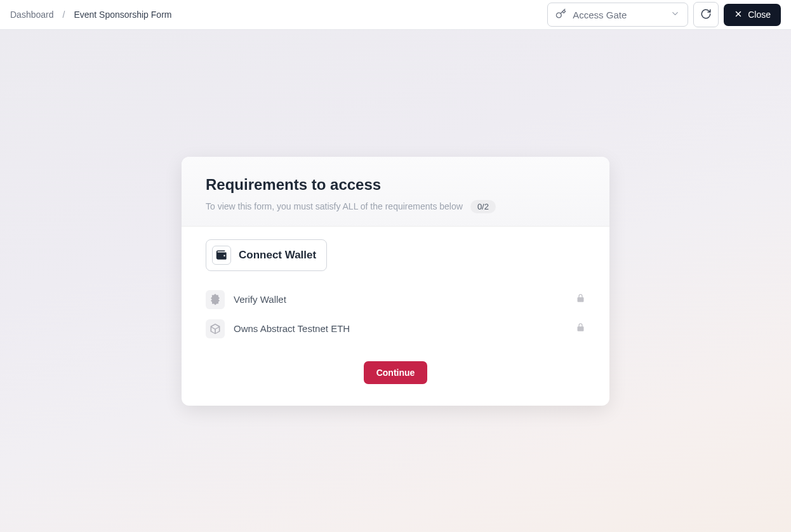 This screenshot has height=532, width=791. What do you see at coordinates (267, 255) in the screenshot?
I see `connect-wallet-button: Connect Wallet` at bounding box center [267, 255].